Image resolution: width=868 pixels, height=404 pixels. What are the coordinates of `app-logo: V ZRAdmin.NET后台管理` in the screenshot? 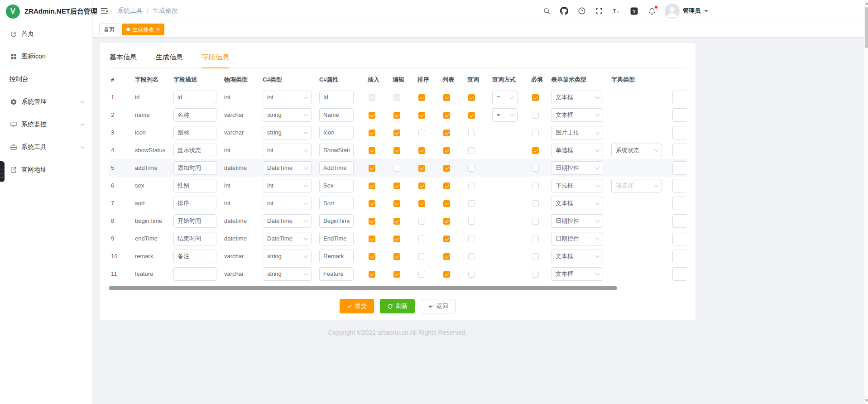 It's located at (46, 11).